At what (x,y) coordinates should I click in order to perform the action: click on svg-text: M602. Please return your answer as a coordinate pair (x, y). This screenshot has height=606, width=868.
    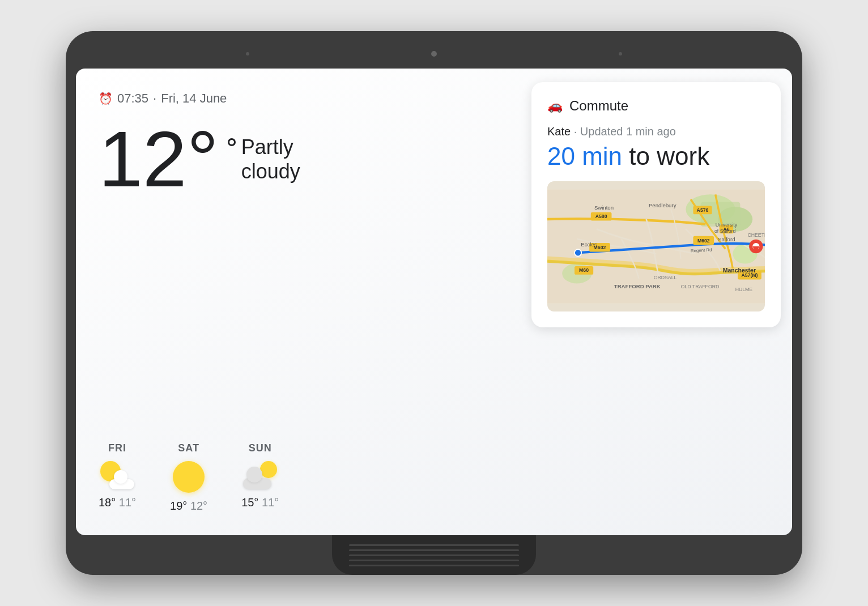
    Looking at the image, I should click on (704, 241).